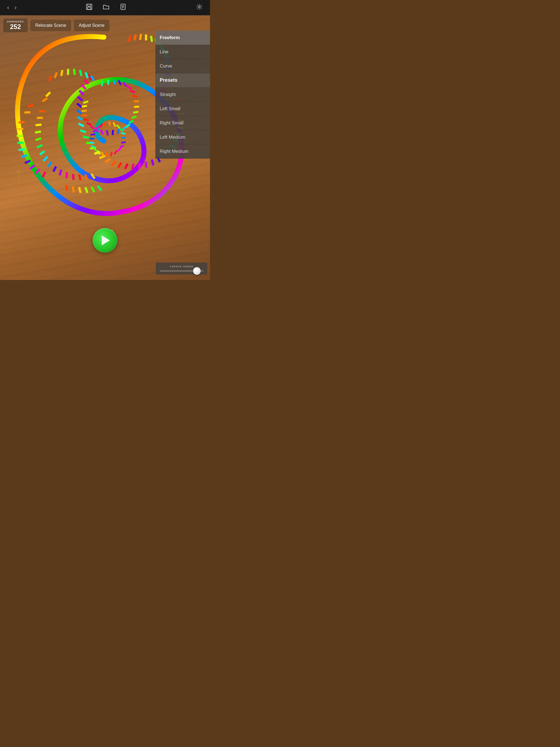 The height and width of the screenshot is (747, 560). I want to click on slider-thumb, so click(197, 271).